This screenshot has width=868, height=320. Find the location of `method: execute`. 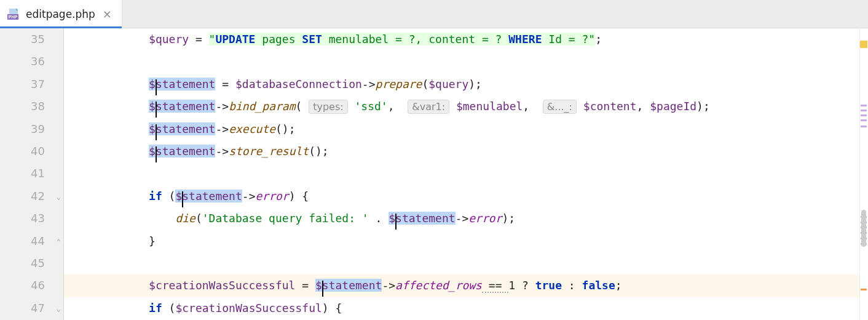

method: execute is located at coordinates (252, 129).